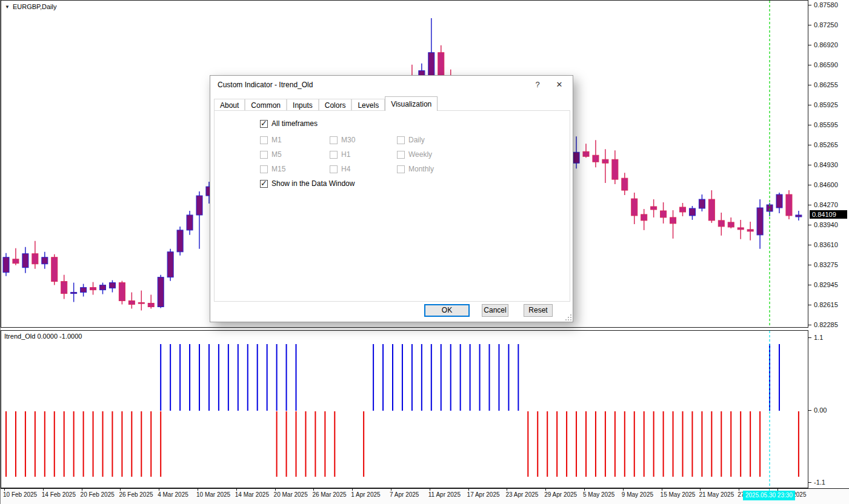 The width and height of the screenshot is (849, 504). I want to click on price-axis-label: 0.84270, so click(826, 205).